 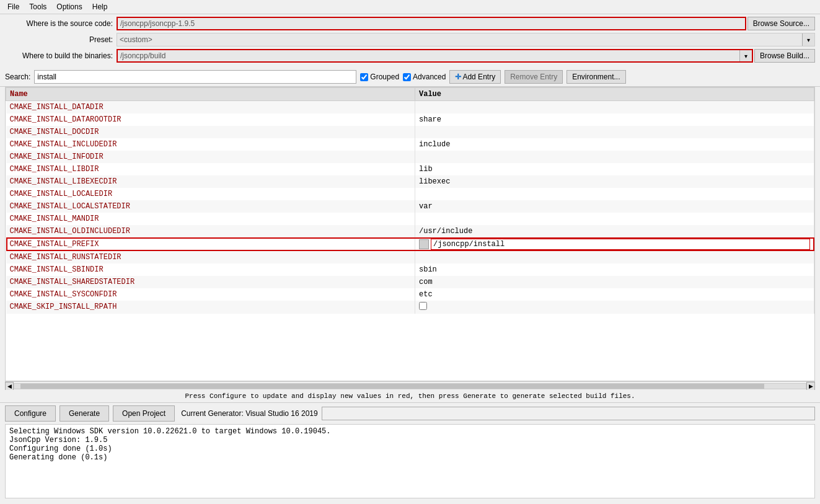 I want to click on table-row: CMAKE_INSTALL_MANDIR, so click(x=410, y=219).